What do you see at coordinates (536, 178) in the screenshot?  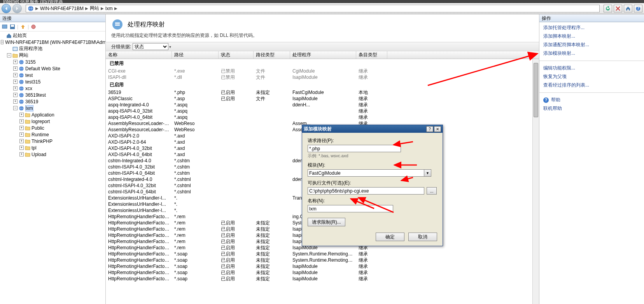 I see `grid-scrollbar` at bounding box center [536, 178].